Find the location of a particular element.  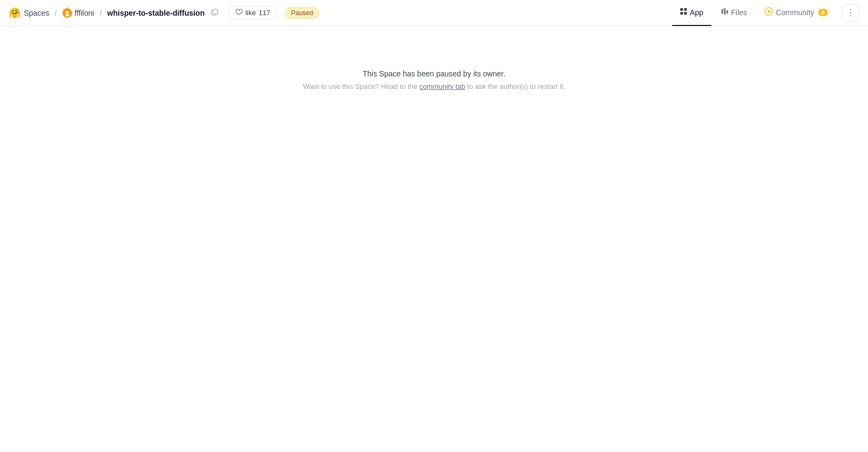

tab-files: Files is located at coordinates (735, 13).